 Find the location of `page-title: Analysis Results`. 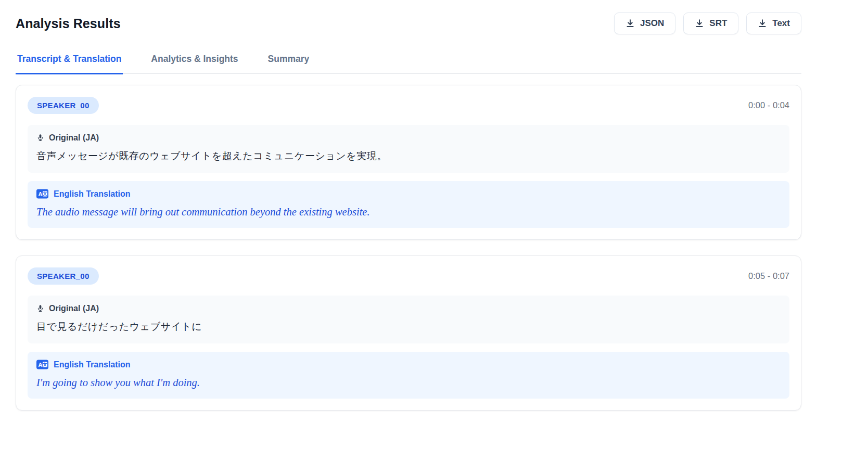

page-title: Analysis Results is located at coordinates (68, 24).